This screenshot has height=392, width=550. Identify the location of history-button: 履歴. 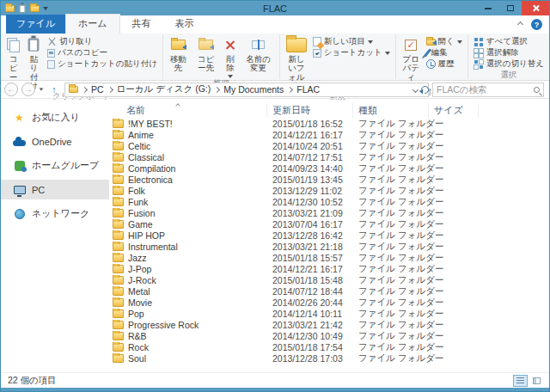
(444, 64).